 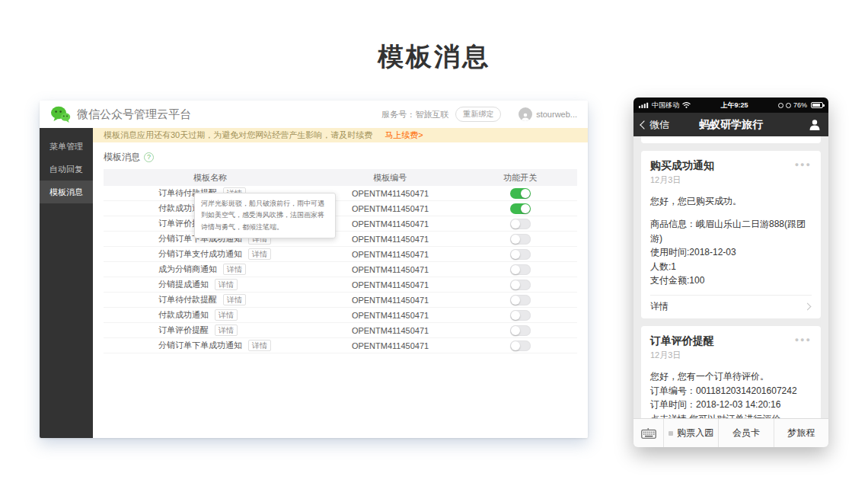 I want to click on header-right: 服务号：智旅互联 重新绑定 stourweb..., so click(x=480, y=114).